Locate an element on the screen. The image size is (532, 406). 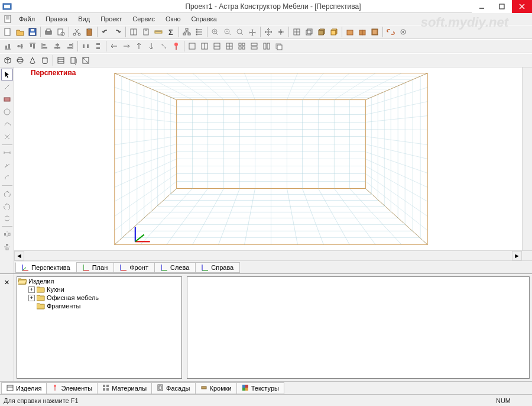
view-tab-left: Слева is located at coordinates (175, 268).